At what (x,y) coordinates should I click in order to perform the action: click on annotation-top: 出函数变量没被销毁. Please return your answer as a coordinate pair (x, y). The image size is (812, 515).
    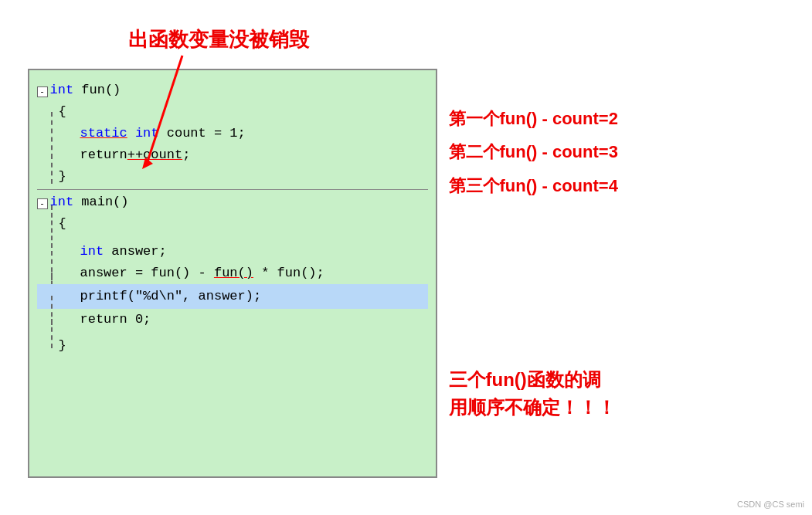
    Looking at the image, I should click on (219, 40).